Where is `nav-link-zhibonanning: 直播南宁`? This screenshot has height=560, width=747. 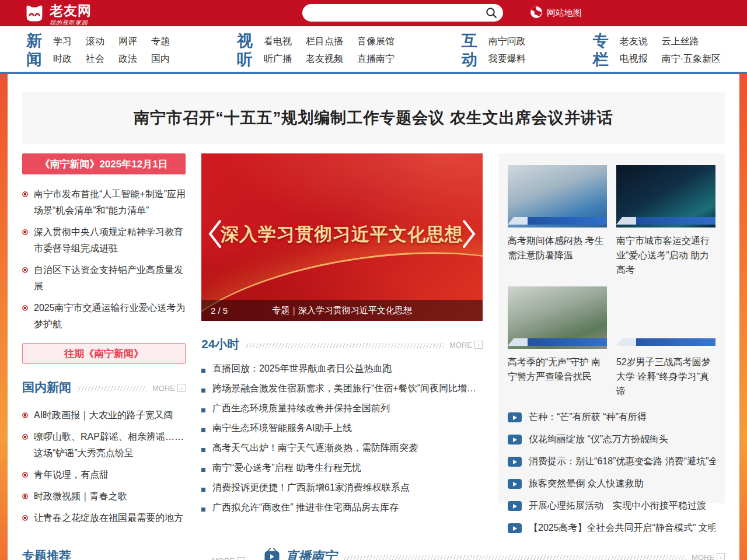
nav-link-zhibonanning: 直播南宁 is located at coordinates (376, 60).